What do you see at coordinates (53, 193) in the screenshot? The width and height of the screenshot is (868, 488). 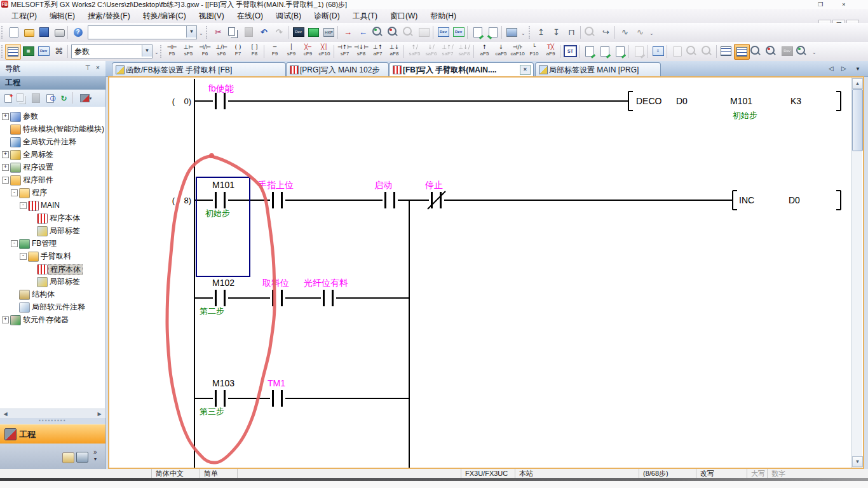 I see `tree-item-program: -程序` at bounding box center [53, 193].